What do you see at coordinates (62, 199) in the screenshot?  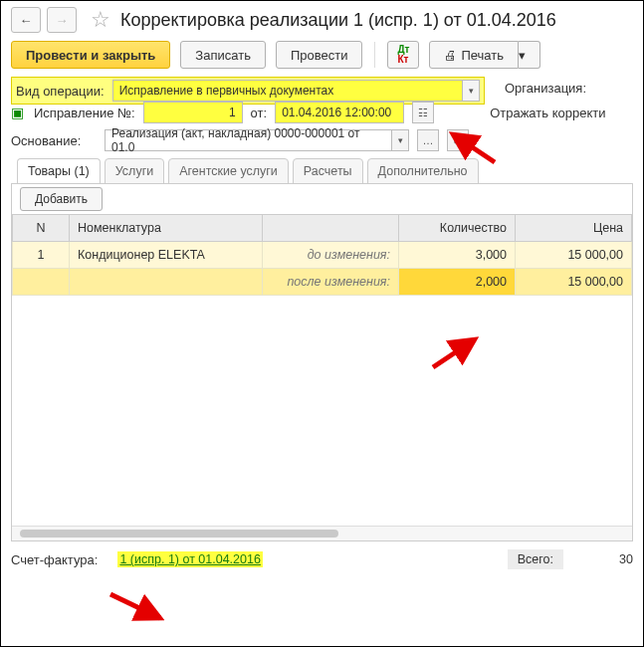 I see `add-row-button: Добавить` at bounding box center [62, 199].